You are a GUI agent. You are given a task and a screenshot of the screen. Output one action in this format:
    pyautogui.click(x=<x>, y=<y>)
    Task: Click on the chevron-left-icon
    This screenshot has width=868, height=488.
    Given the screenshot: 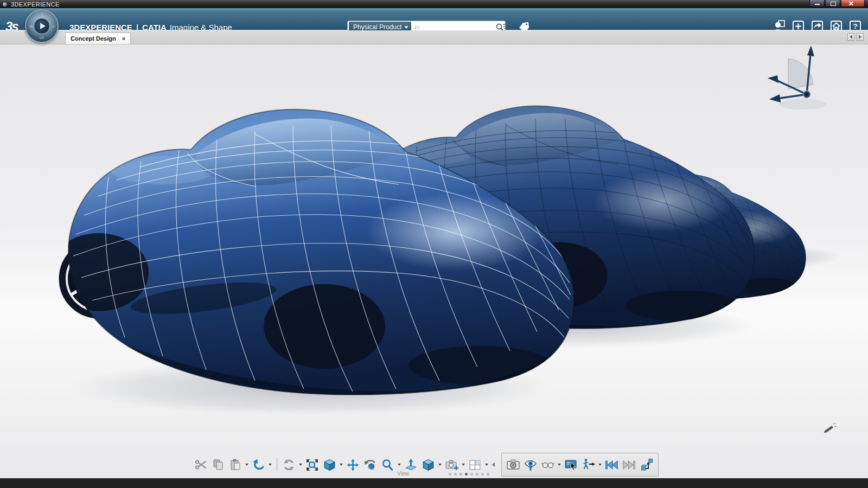 What is the action you would take?
    pyautogui.click(x=494, y=465)
    